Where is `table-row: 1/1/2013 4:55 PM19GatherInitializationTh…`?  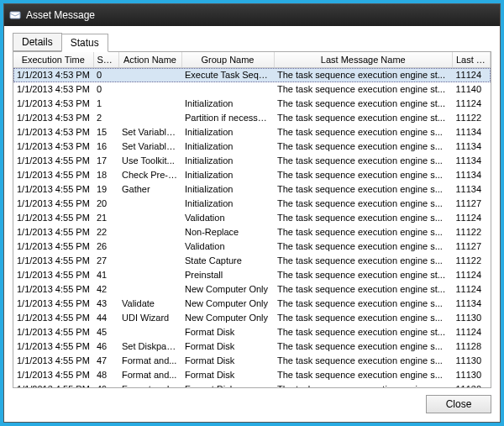
table-row: 1/1/2013 4:55 PM19GatherInitializationTh… is located at coordinates (252, 190).